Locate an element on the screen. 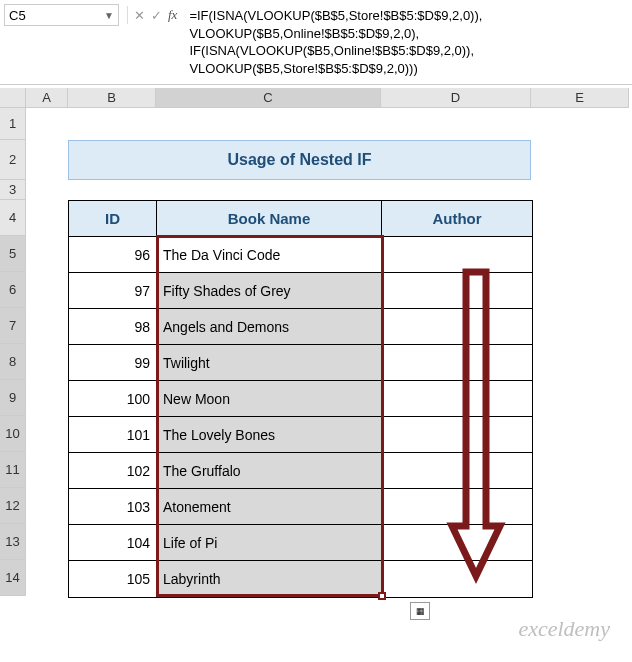 This screenshot has height=662, width=632. column-header-A: A is located at coordinates (47, 98).